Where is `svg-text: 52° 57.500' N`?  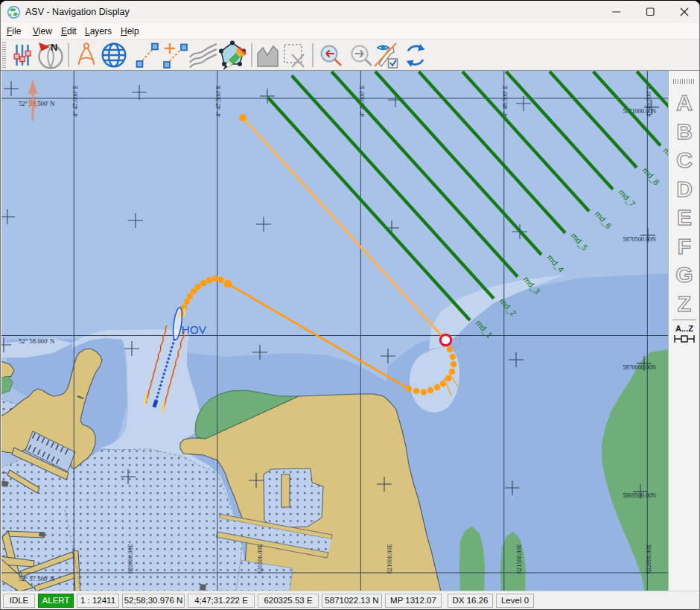 svg-text: 52° 57.500' N is located at coordinates (37, 579).